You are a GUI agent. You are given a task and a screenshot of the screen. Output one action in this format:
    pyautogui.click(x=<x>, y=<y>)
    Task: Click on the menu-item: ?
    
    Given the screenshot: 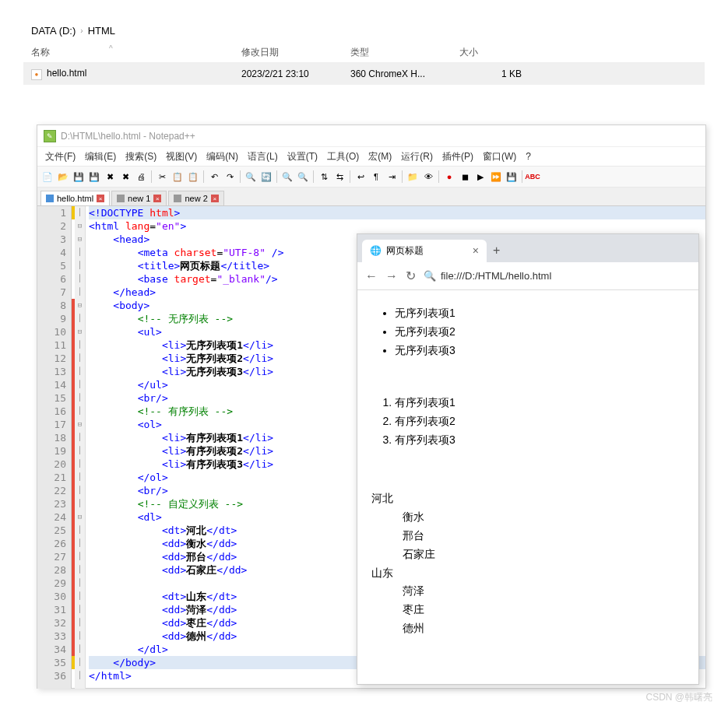 What is the action you would take?
    pyautogui.click(x=528, y=156)
    